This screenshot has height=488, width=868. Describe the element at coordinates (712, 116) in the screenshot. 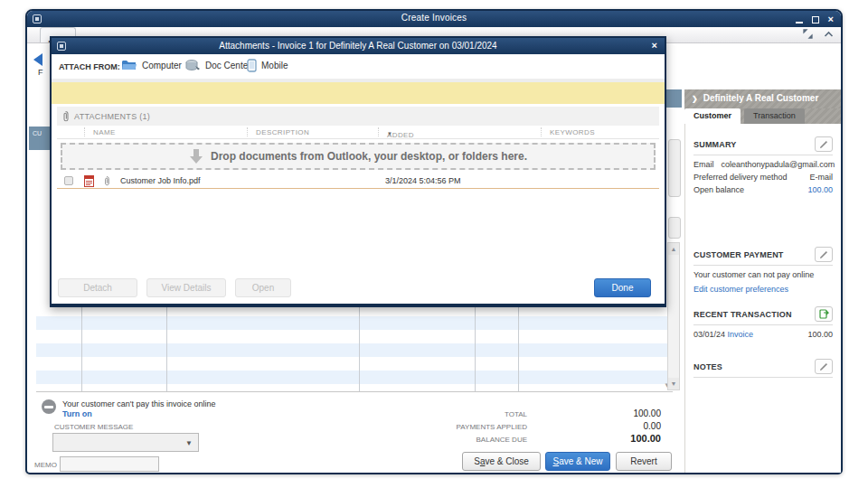

I see `tab-customer: Customer` at that location.